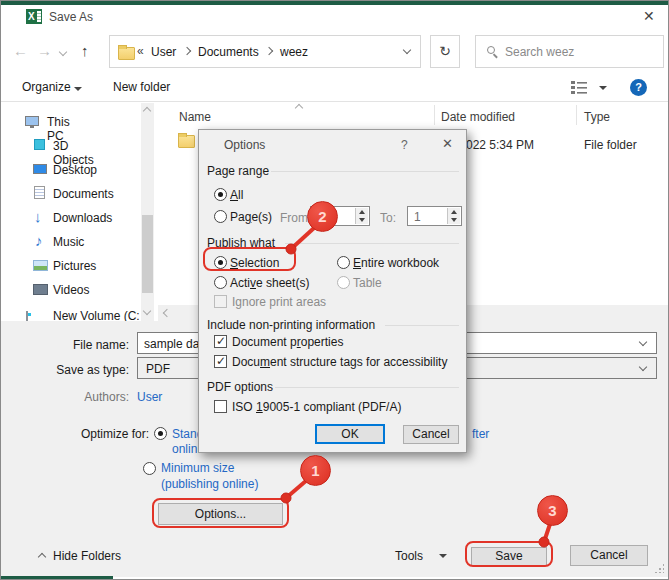 The height and width of the screenshot is (580, 669). What do you see at coordinates (478, 117) in the screenshot?
I see `column-header-date-modified: Date modified` at bounding box center [478, 117].